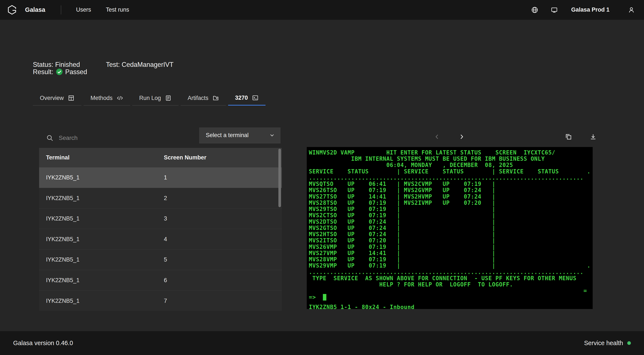  What do you see at coordinates (451, 306) in the screenshot?
I see `terminal-status-line: IYK2ZNB5_1-1 - 80x24 - Inbound` at bounding box center [451, 306].